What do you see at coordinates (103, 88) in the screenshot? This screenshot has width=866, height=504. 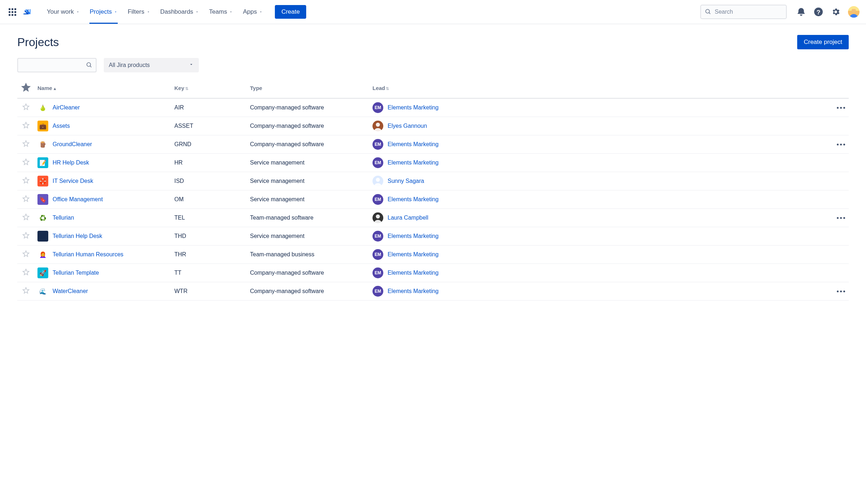 I see `column-header-name: Name▲` at bounding box center [103, 88].